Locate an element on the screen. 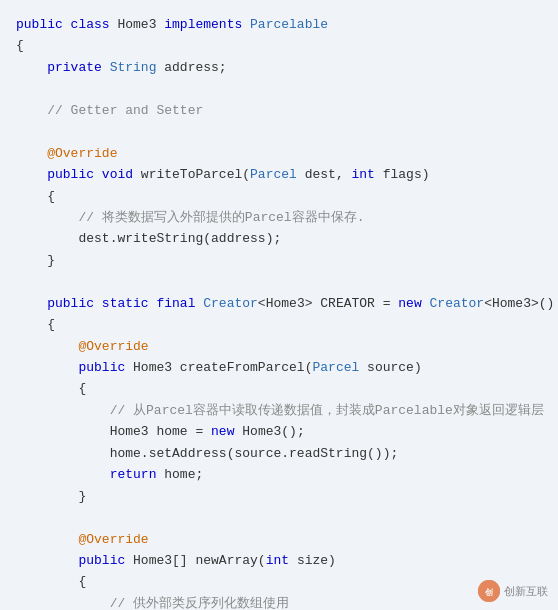 Image resolution: width=558 pixels, height=610 pixels. code-token: home.setAddress(source.readString()); is located at coordinates (254, 454).